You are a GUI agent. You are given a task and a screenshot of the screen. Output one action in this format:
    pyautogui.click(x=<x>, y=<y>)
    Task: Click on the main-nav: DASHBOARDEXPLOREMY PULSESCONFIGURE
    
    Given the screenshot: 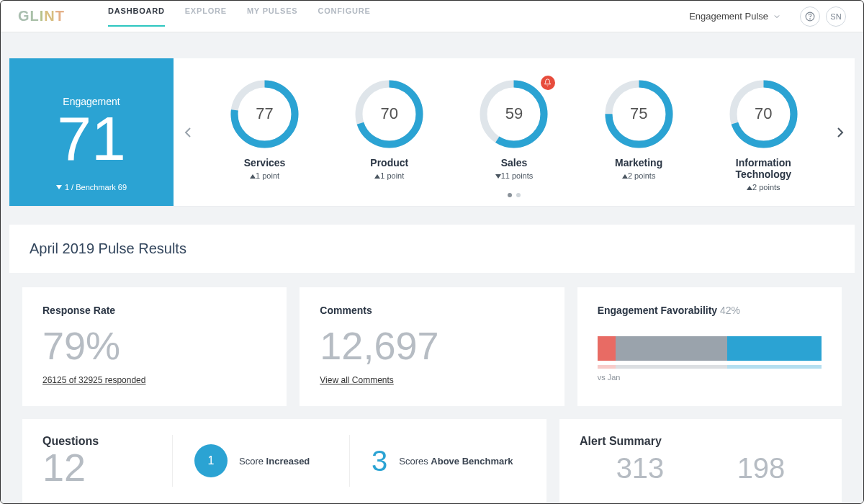 What is the action you would take?
    pyautogui.click(x=239, y=17)
    